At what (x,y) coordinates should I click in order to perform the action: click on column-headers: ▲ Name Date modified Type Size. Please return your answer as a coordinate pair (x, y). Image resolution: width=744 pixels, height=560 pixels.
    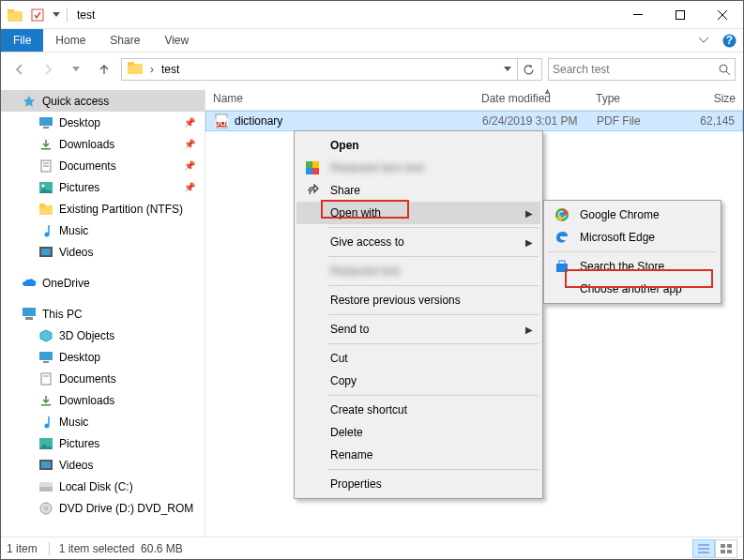
    Looking at the image, I should click on (475, 98).